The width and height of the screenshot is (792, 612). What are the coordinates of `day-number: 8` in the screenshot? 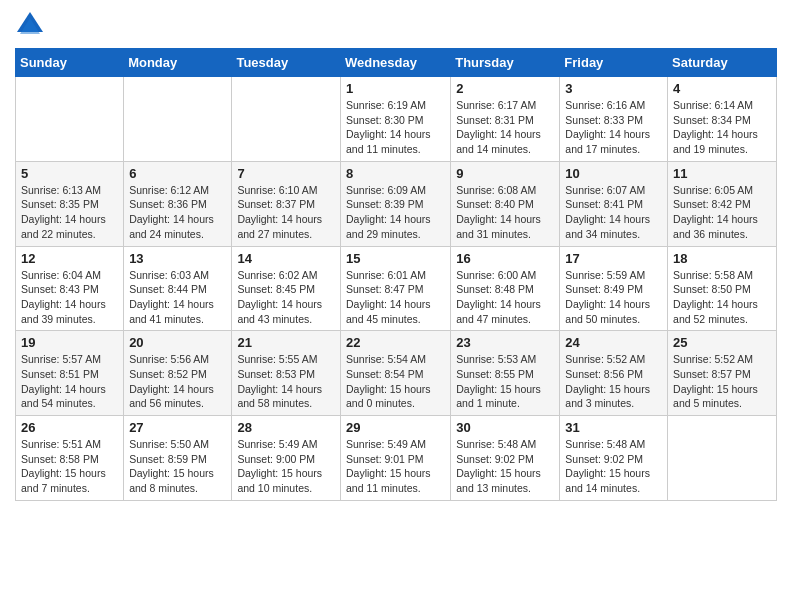 It's located at (396, 174).